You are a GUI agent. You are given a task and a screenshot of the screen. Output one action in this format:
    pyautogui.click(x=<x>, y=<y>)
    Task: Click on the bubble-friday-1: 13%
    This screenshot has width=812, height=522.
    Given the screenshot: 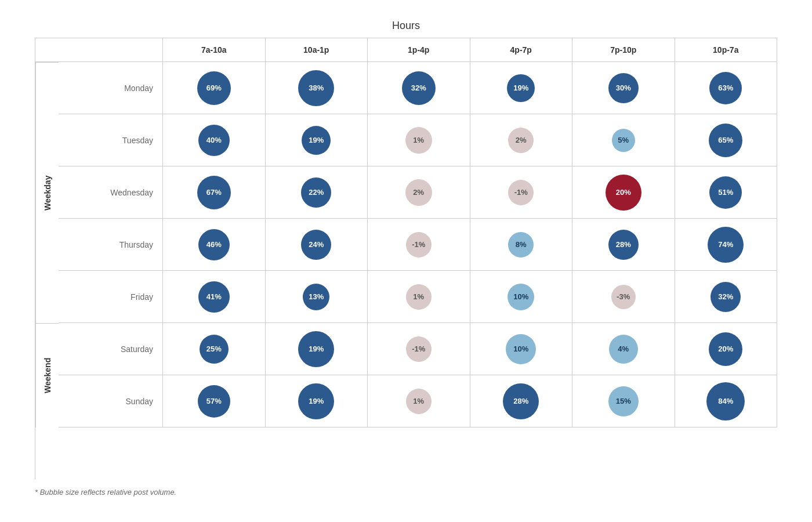 What is the action you would take?
    pyautogui.click(x=316, y=297)
    